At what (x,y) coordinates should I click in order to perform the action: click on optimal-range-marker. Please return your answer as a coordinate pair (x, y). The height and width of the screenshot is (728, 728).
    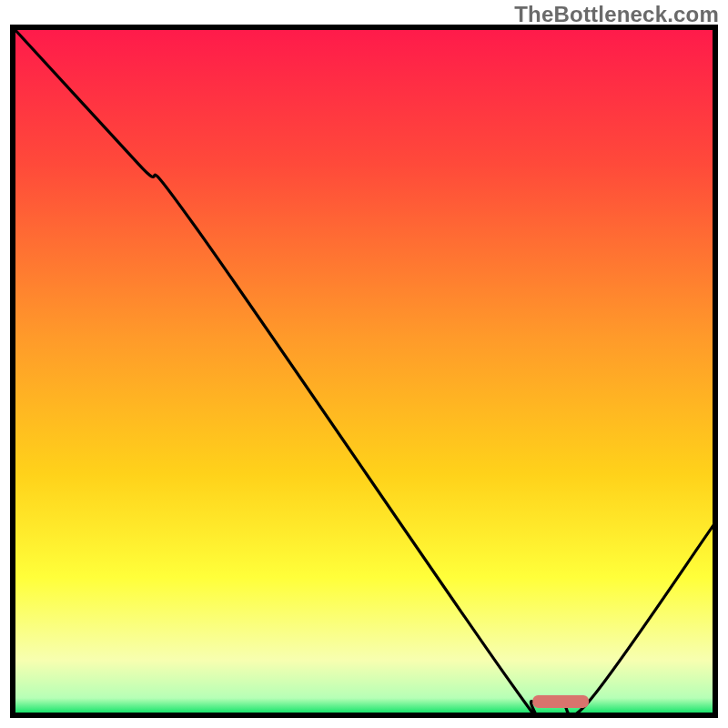
    Looking at the image, I should click on (561, 702).